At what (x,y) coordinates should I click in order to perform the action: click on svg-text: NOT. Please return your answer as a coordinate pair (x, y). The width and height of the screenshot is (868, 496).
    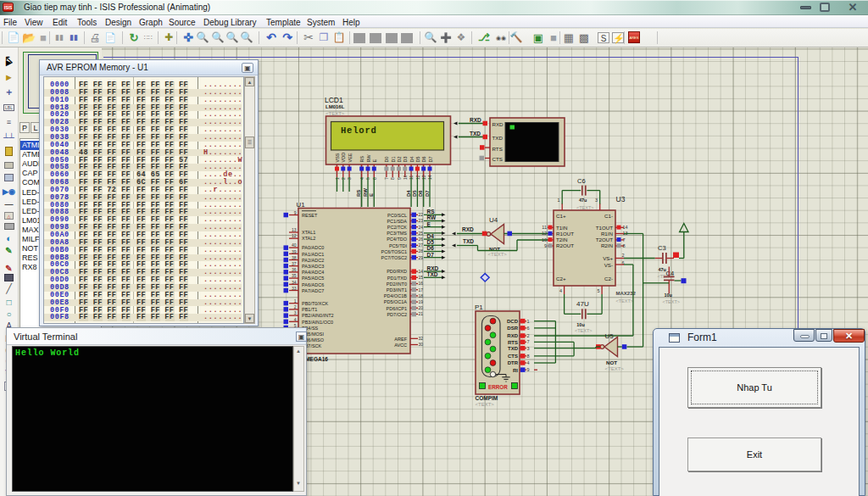
    Looking at the image, I should click on (612, 363).